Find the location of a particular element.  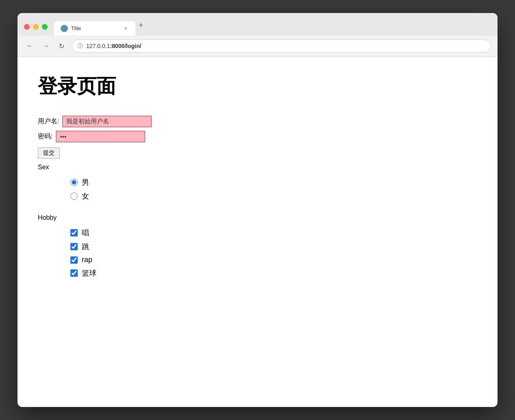

hobby-basketball-item: 篮球 is located at coordinates (274, 273).